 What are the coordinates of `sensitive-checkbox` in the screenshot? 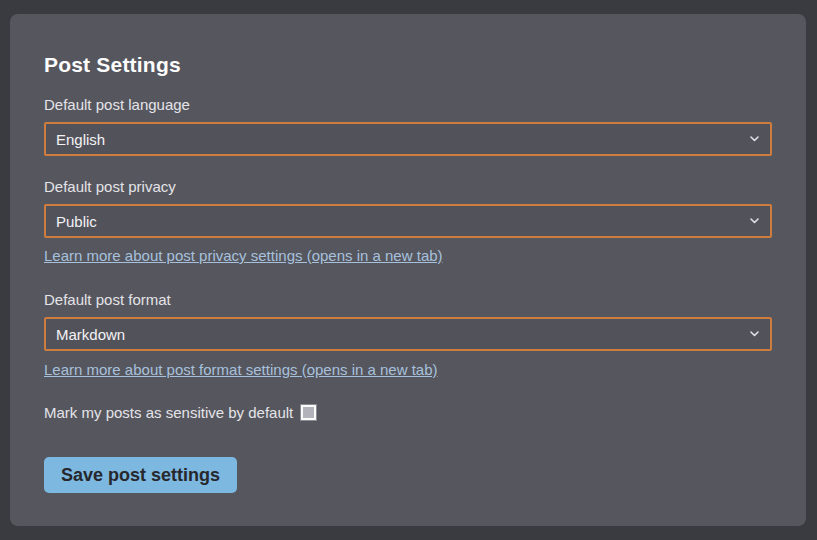 It's located at (308, 412).